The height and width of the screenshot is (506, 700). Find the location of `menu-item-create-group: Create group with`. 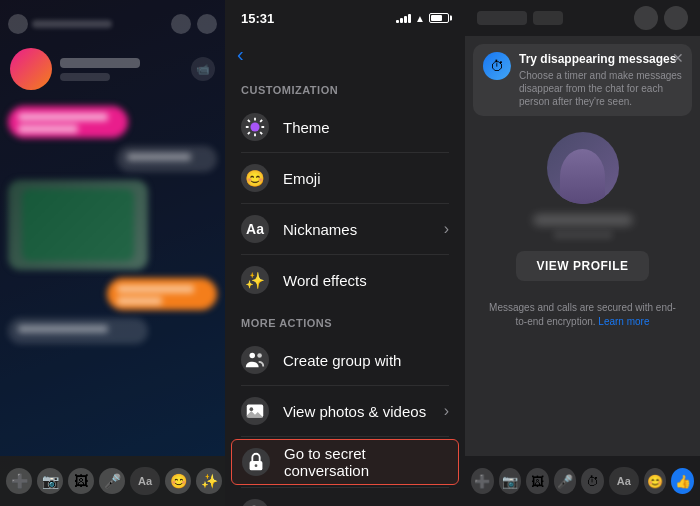

menu-item-create-group: Create group with is located at coordinates (345, 360).